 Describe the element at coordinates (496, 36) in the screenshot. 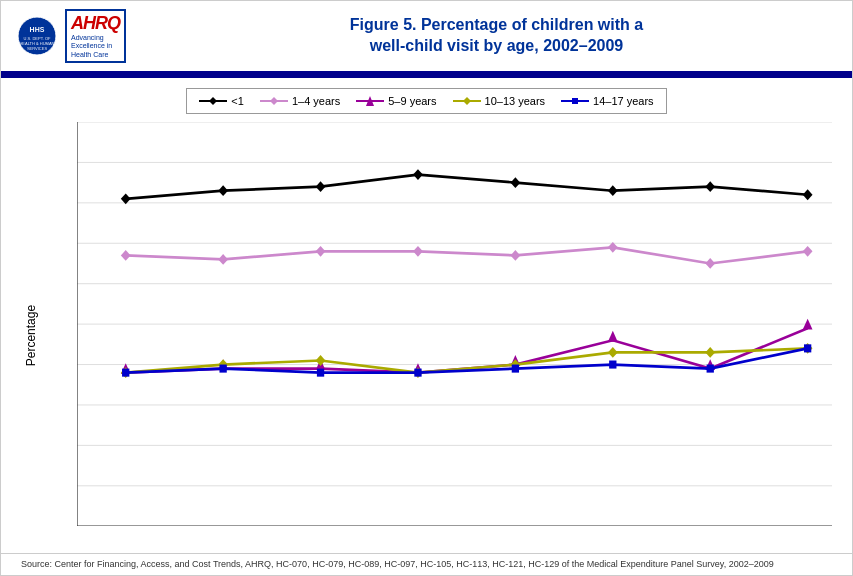

I see `chart-title: Figure 5. Percentage of children with a …` at that location.